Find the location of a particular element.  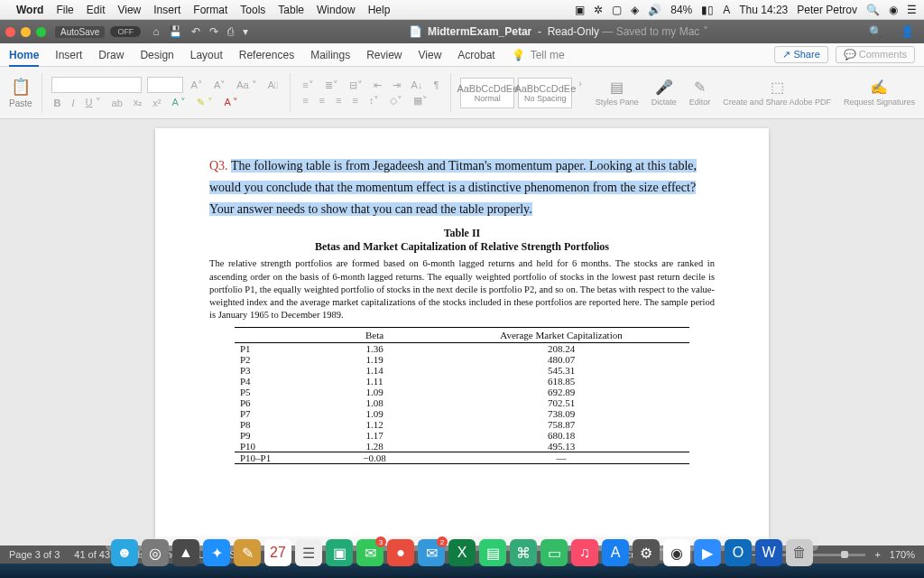

highlight-icon: ✎ ˅ is located at coordinates (205, 103).